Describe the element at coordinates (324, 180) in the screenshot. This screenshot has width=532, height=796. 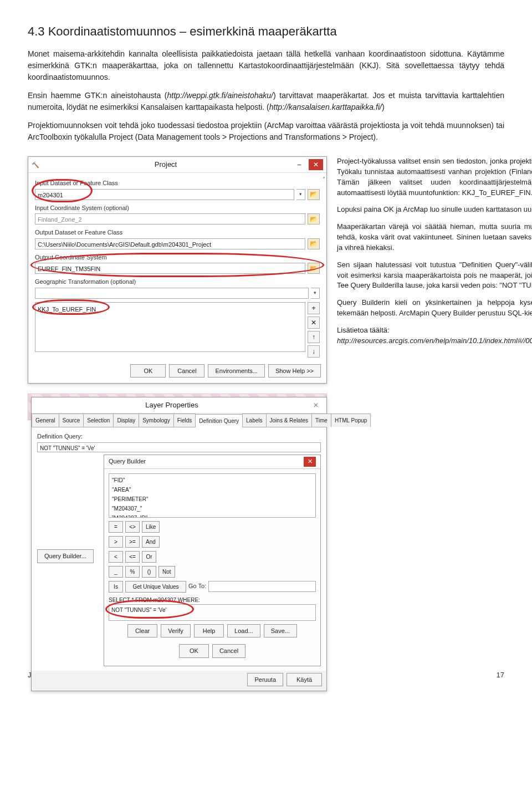
I see `scroll-up-icon: ˄` at that location.